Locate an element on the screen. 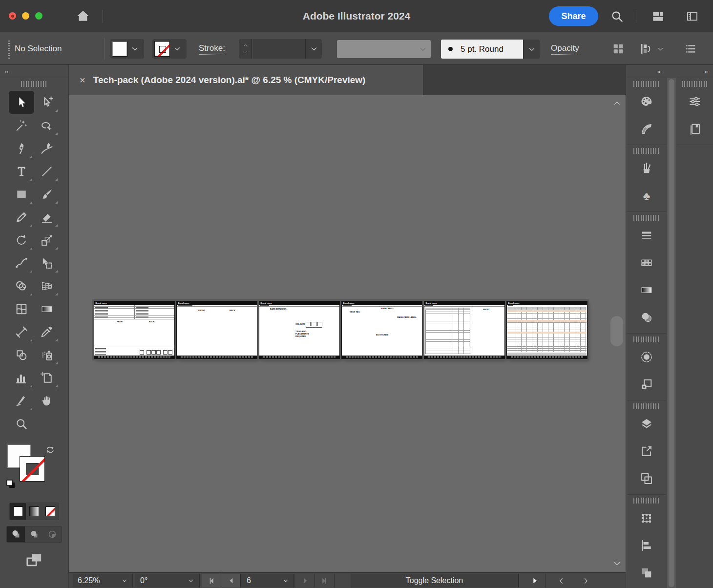  artboard-thumbnail-1: Brand name FRONT BACK is located at coordinates (134, 330).